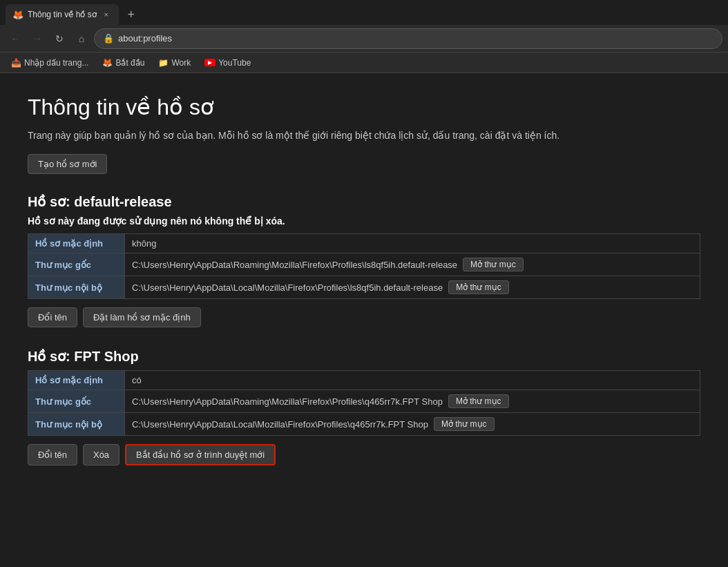 Image resolution: width=728 pixels, height=567 pixels. I want to click on rename-profile-2-button: Đổi tên, so click(52, 454).